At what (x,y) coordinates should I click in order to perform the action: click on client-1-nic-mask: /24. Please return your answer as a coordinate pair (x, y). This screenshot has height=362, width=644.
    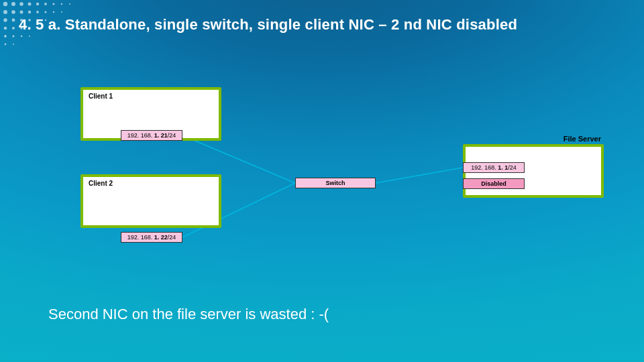
    Looking at the image, I should click on (172, 135).